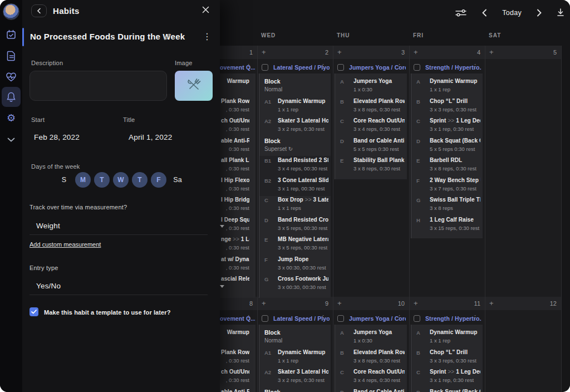  Describe the element at coordinates (295, 186) in the screenshot. I see `exercise-row: B23 Cone Lateral Slide3 x 1 rep, 00:30 r…` at that location.